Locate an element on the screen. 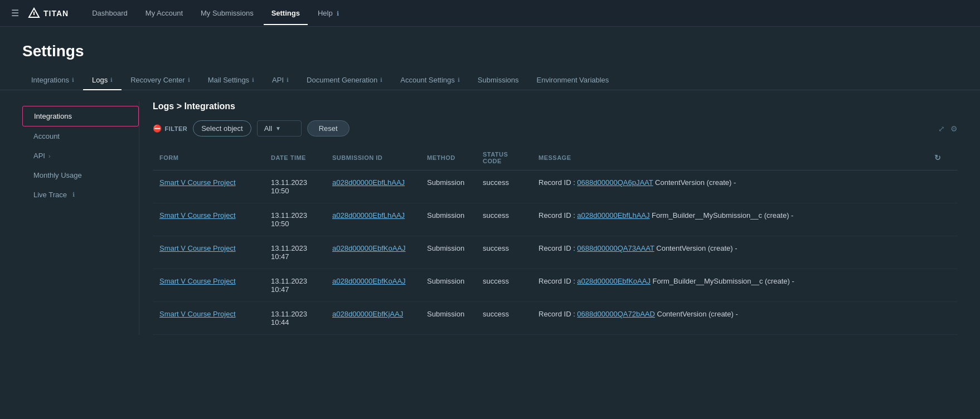  api-arrow-icon: › is located at coordinates (50, 156).